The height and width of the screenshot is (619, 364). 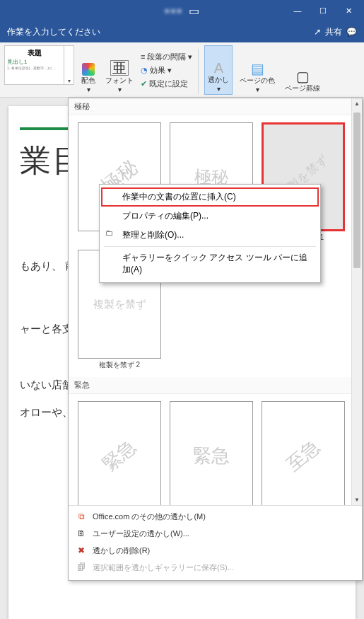 What do you see at coordinates (149, 516) in the screenshot?
I see `more-office-label: Office.com のその他の透かし(M)` at bounding box center [149, 516].